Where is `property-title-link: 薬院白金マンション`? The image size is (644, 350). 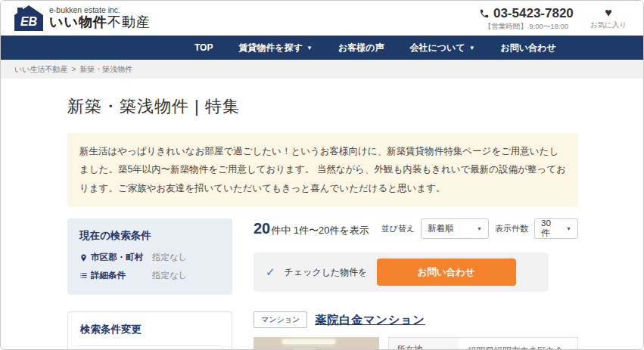
property-title-link: 薬院白金マンション is located at coordinates (370, 321).